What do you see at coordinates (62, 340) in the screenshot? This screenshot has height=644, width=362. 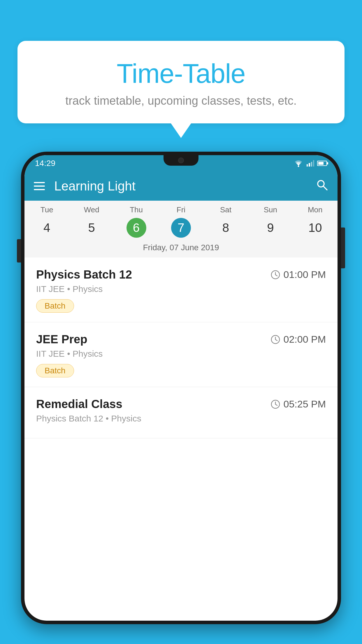 I see `schedule-item-title: JEE Prep` at bounding box center [62, 340].